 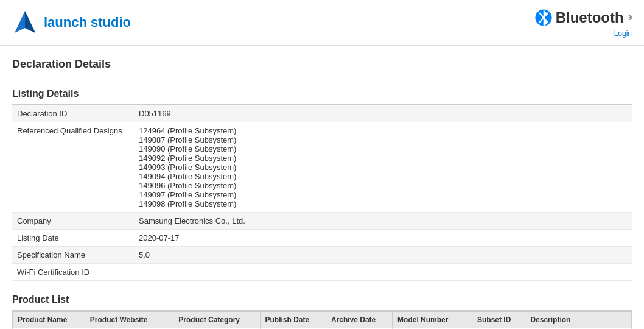 What do you see at coordinates (322, 238) in the screenshot?
I see `listing-row: Listing Date2020-07-17` at bounding box center [322, 238].